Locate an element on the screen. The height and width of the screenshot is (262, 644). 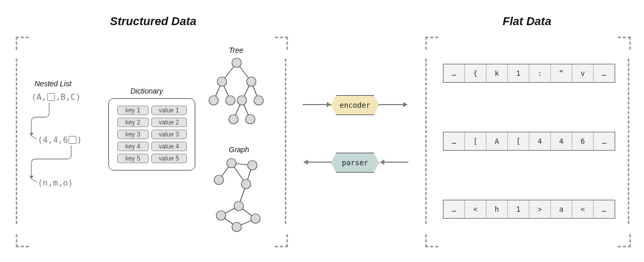
dict-value: value 5 is located at coordinates (169, 158).